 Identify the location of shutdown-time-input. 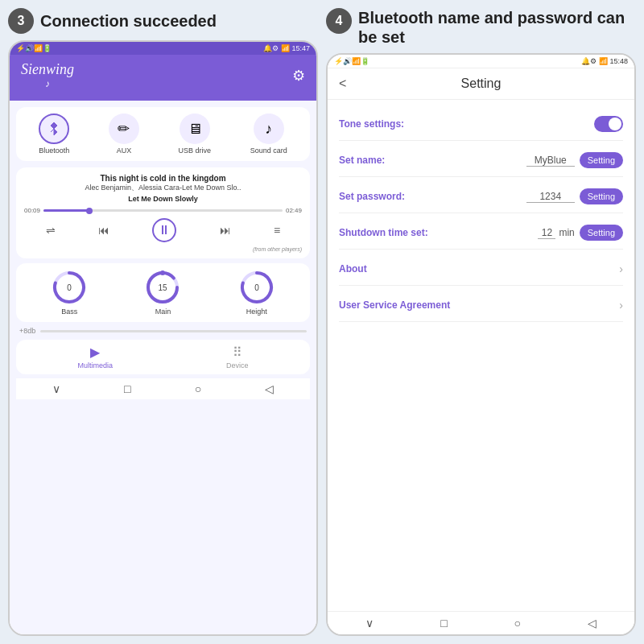
(547, 233).